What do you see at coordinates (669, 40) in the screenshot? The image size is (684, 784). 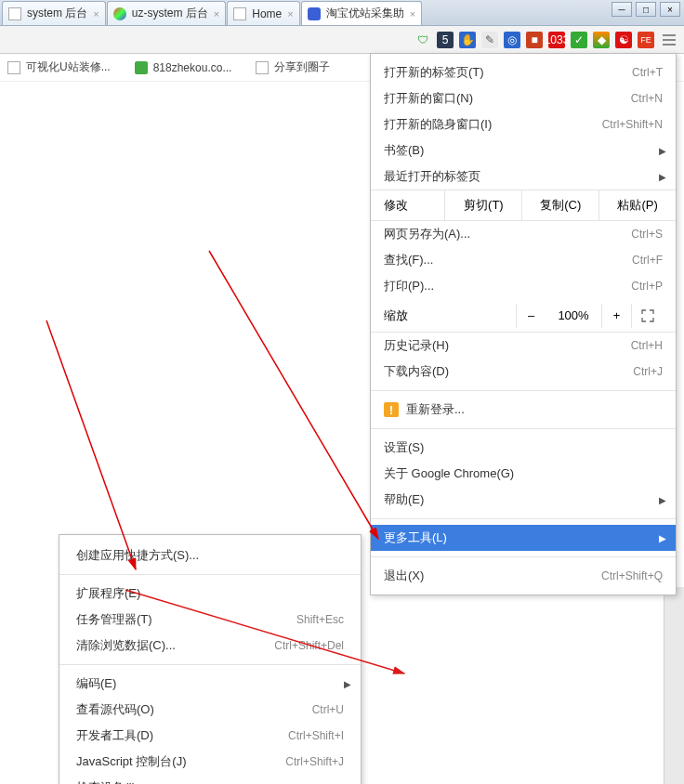 I see `main-menu-button` at bounding box center [669, 40].